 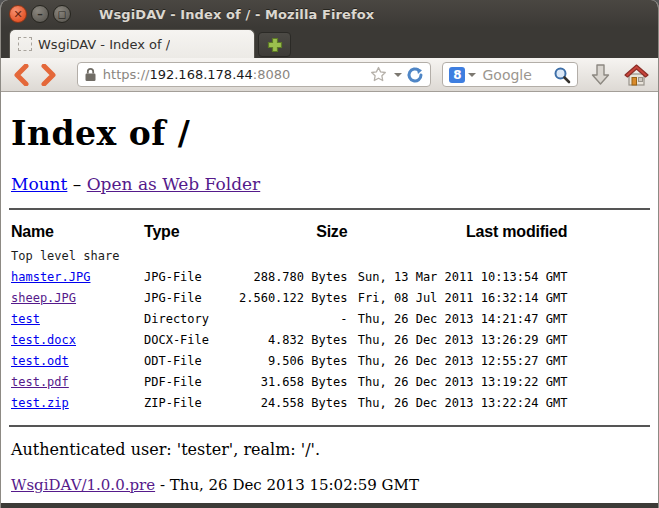 I want to click on file-size: 2.560.122 Bytes, so click(x=293, y=298).